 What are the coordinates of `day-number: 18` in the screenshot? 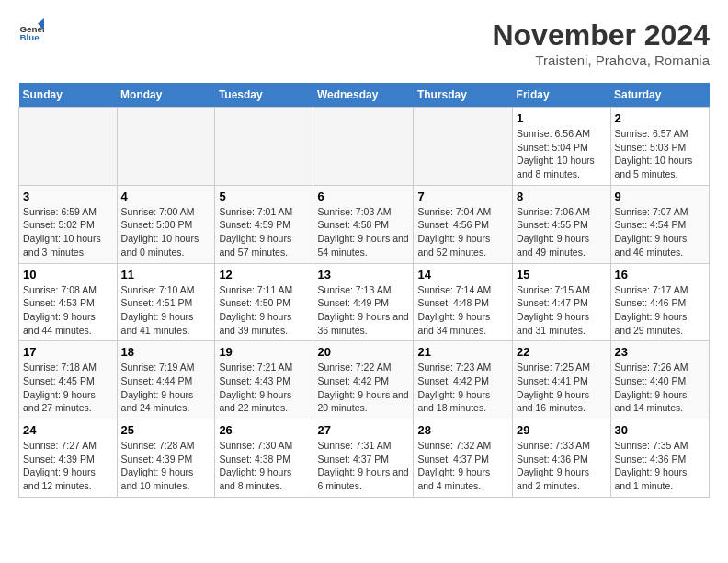 It's located at (166, 351).